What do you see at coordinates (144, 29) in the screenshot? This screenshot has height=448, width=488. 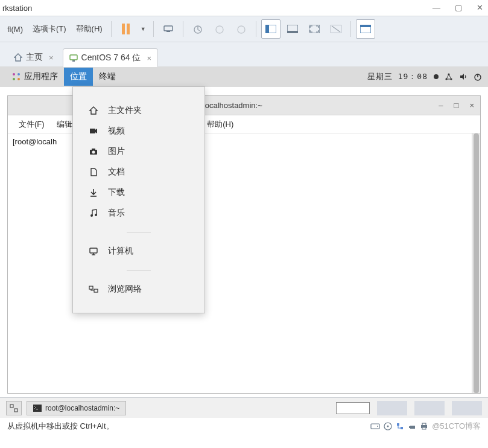 I see `pause-dropdown-icon: ▼` at bounding box center [144, 29].